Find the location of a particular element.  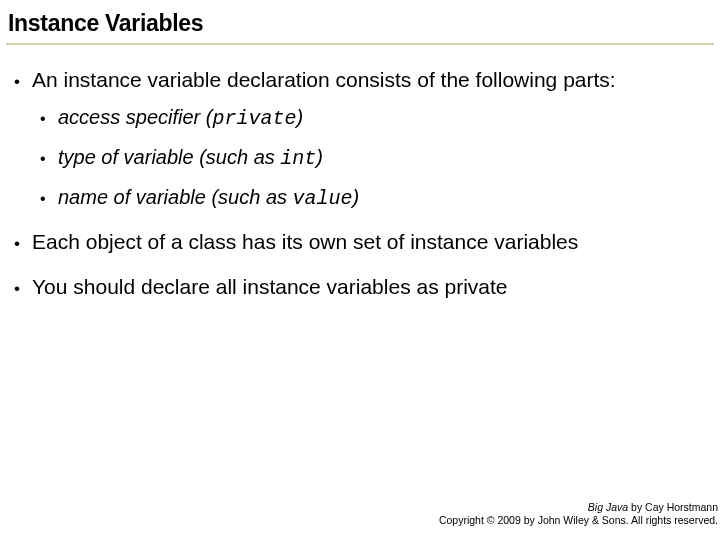

list-row: • type of variable (such as int) is located at coordinates (373, 158).